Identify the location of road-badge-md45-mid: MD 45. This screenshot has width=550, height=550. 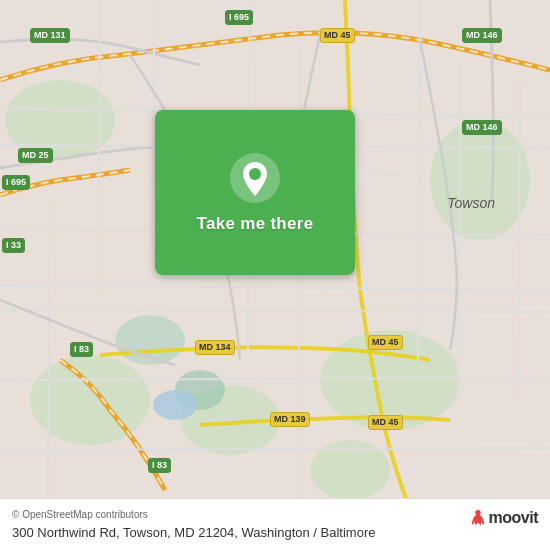
(386, 342).